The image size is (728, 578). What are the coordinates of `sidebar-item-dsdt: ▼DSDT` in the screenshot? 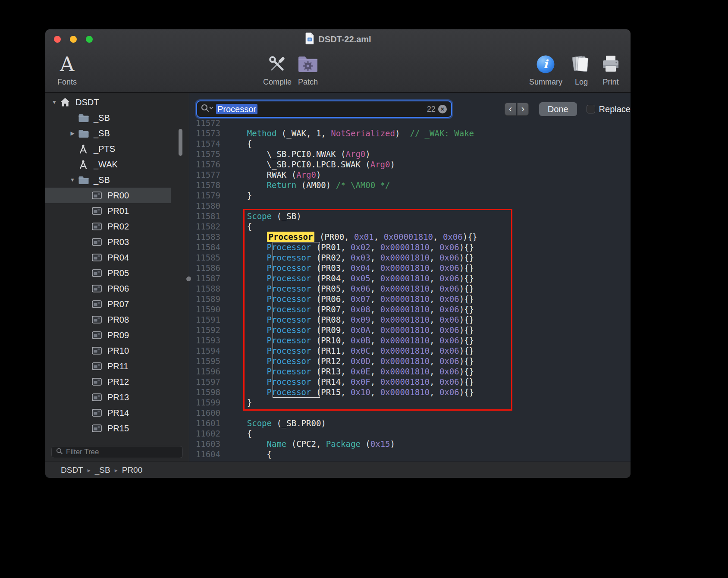 It's located at (108, 102).